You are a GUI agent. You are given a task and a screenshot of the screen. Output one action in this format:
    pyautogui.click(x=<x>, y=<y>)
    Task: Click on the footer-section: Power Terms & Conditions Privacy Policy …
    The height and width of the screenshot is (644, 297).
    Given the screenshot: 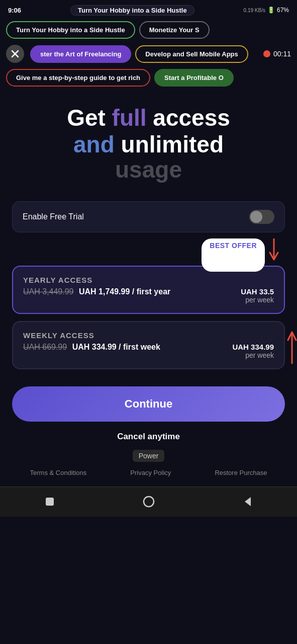 What is the action you would take?
    pyautogui.click(x=149, y=466)
    